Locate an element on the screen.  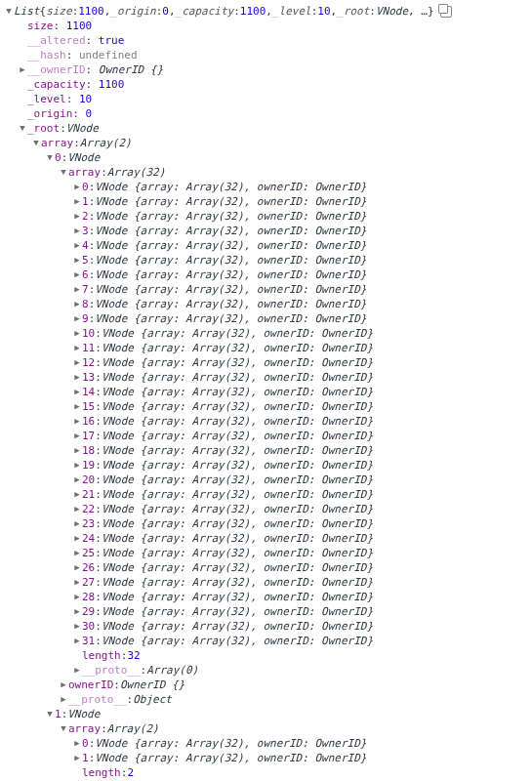
tree-row: 8: VNode {array: Array(32), ownerID: Own… is located at coordinates (266, 305).